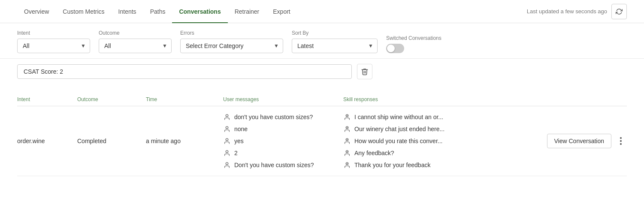 The width and height of the screenshot is (644, 216). Describe the element at coordinates (239, 141) in the screenshot. I see `user-message-3-text: yes` at that location.